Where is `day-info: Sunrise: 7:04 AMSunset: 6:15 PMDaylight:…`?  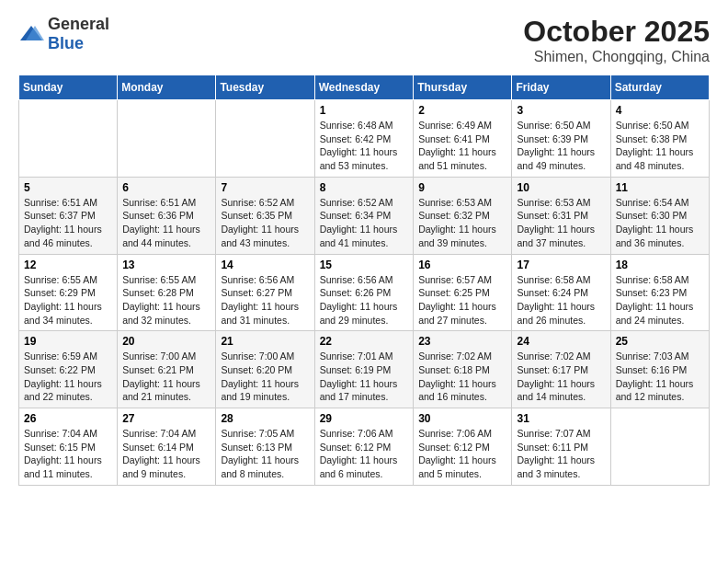
day-info: Sunrise: 7:04 AMSunset: 6:15 PMDaylight:… is located at coordinates (68, 454).